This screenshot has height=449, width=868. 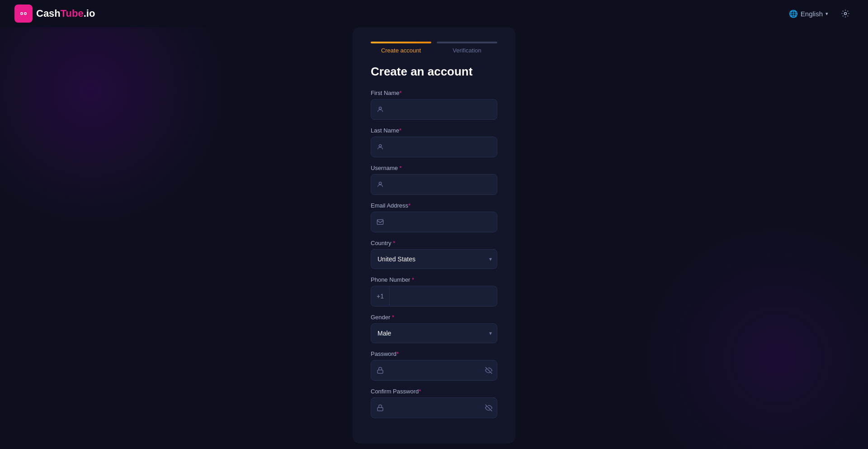 What do you see at coordinates (401, 51) in the screenshot?
I see `step-label-create-account: Create account` at bounding box center [401, 51].